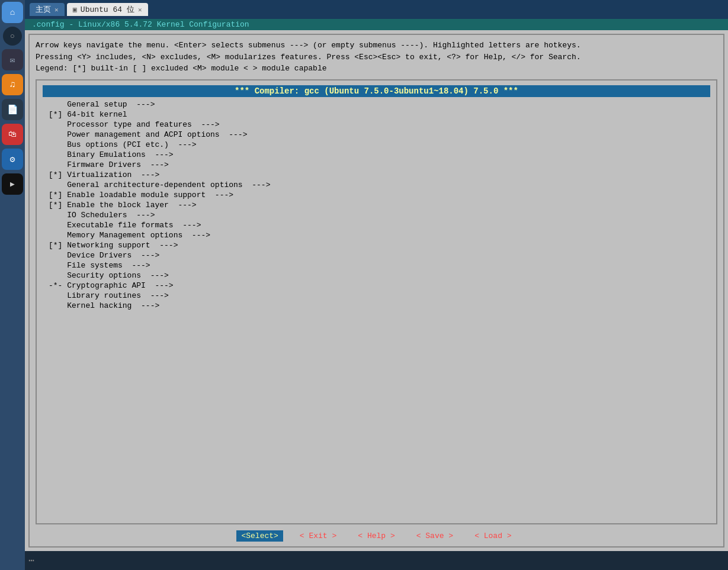  Describe the element at coordinates (377, 185) in the screenshot. I see `menu-item: General architecture-dependent options -…` at that location.